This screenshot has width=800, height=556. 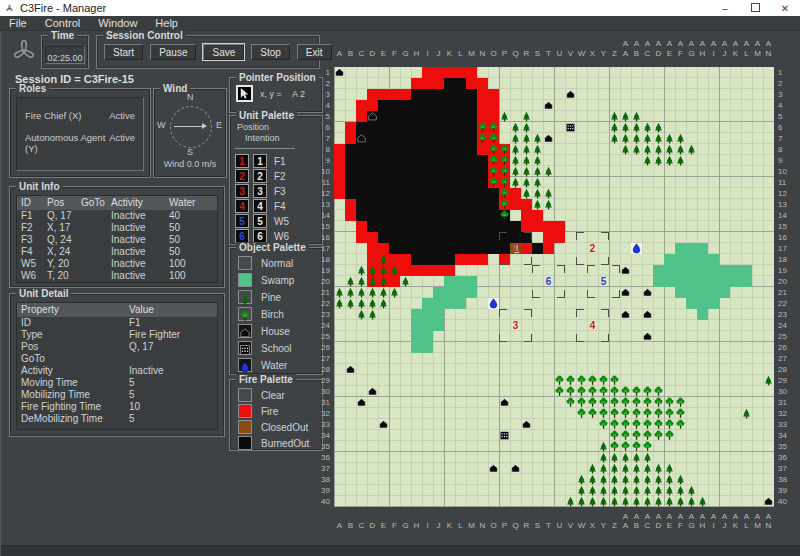 I want to click on save-button: Save, so click(x=224, y=52).